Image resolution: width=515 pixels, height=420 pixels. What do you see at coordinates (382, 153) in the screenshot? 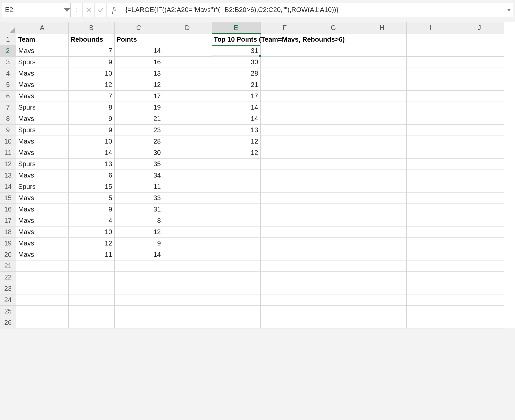
I see `cell-H11` at bounding box center [382, 153].